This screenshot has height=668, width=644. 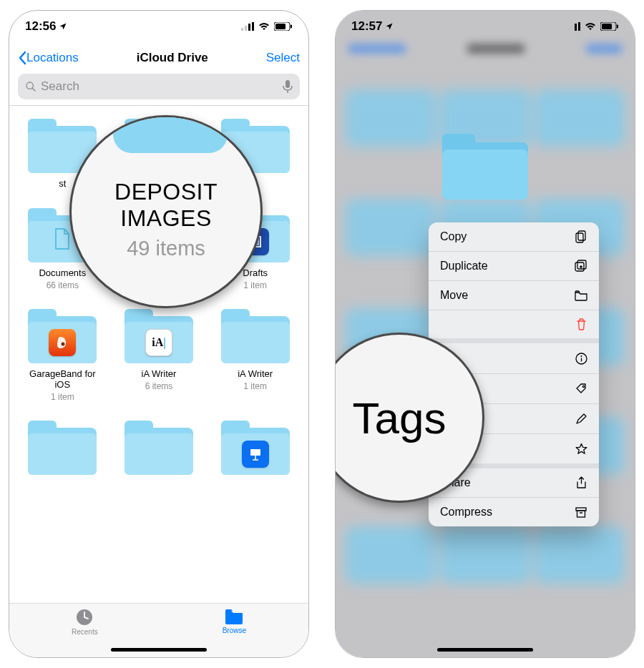 What do you see at coordinates (159, 58) in the screenshot?
I see `nav-bar: Locations iCloud Drive Select` at bounding box center [159, 58].